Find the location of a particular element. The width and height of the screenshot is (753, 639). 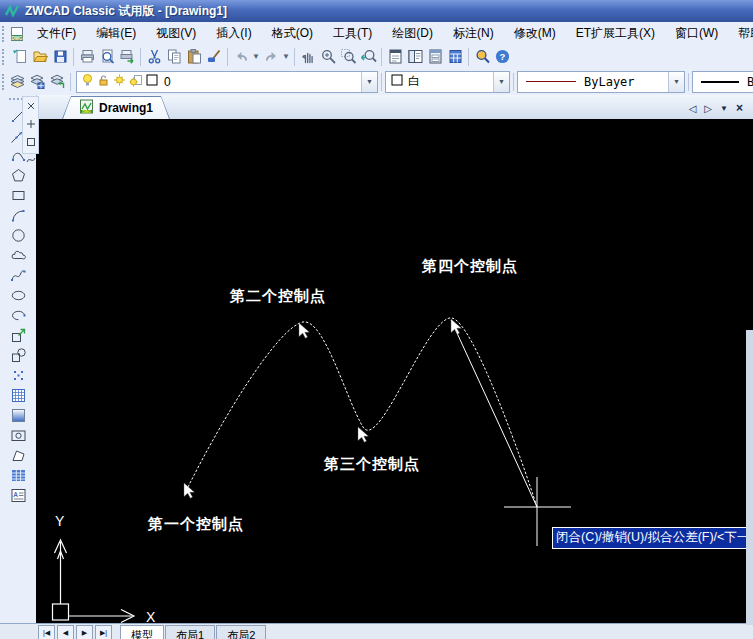

properties-button is located at coordinates (395, 57).